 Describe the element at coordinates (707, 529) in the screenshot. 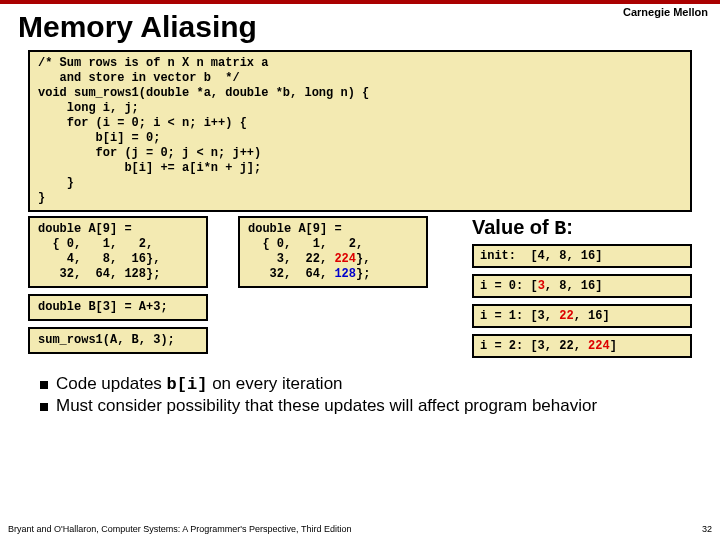

I see `page-number: 32` at that location.